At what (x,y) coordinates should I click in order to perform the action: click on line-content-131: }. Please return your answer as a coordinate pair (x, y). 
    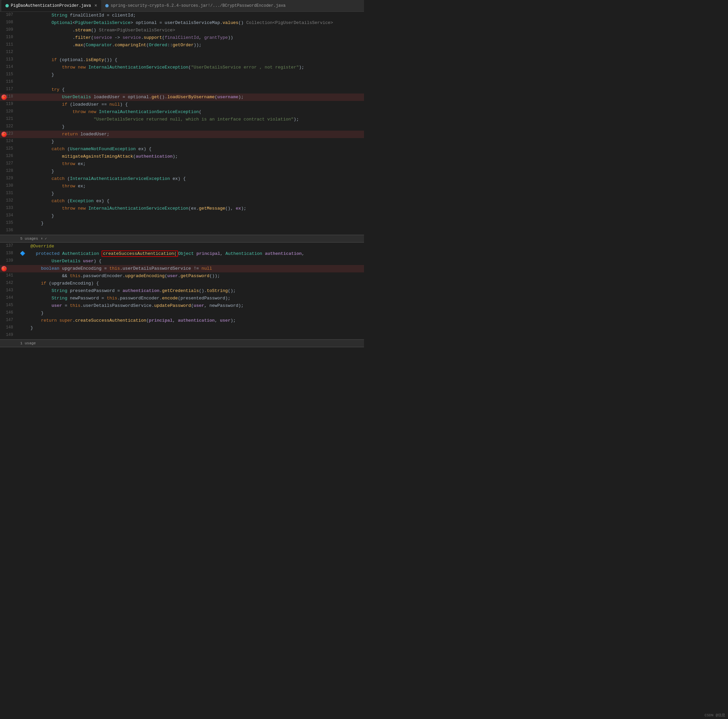
    Looking at the image, I should click on (191, 194).